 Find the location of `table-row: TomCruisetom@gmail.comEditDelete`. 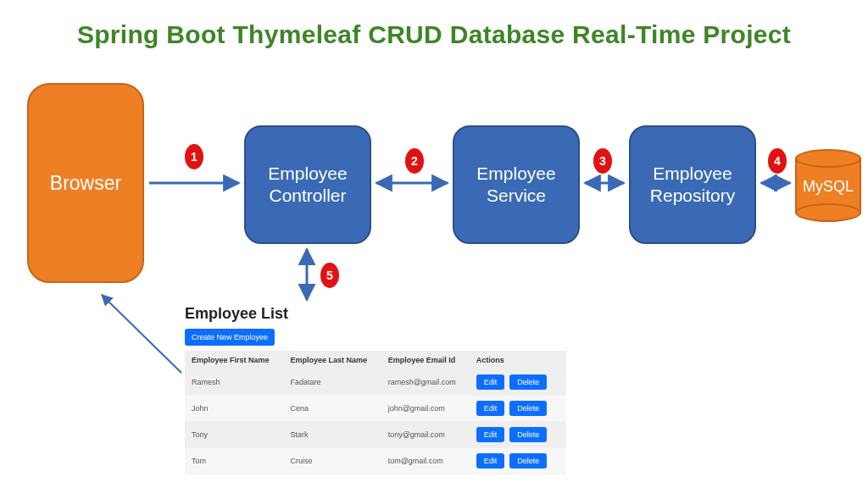

table-row: TomCruisetom@gmail.comEditDelete is located at coordinates (376, 461).